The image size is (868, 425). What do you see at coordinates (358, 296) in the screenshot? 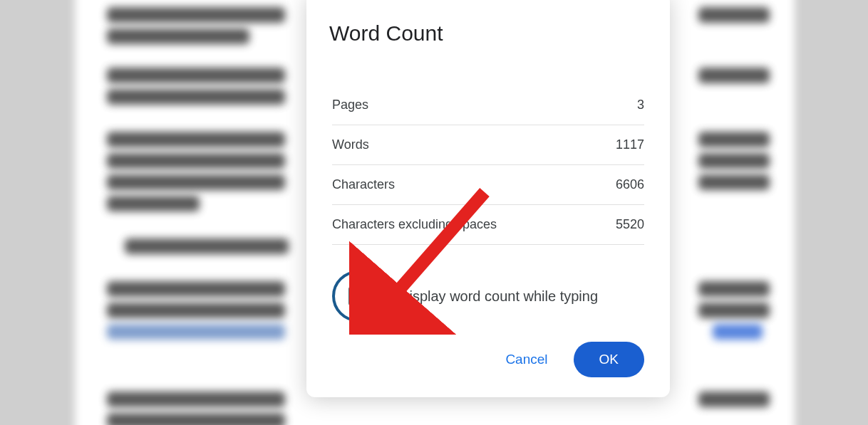
I see `checkbox-highlight-ring` at bounding box center [358, 296].